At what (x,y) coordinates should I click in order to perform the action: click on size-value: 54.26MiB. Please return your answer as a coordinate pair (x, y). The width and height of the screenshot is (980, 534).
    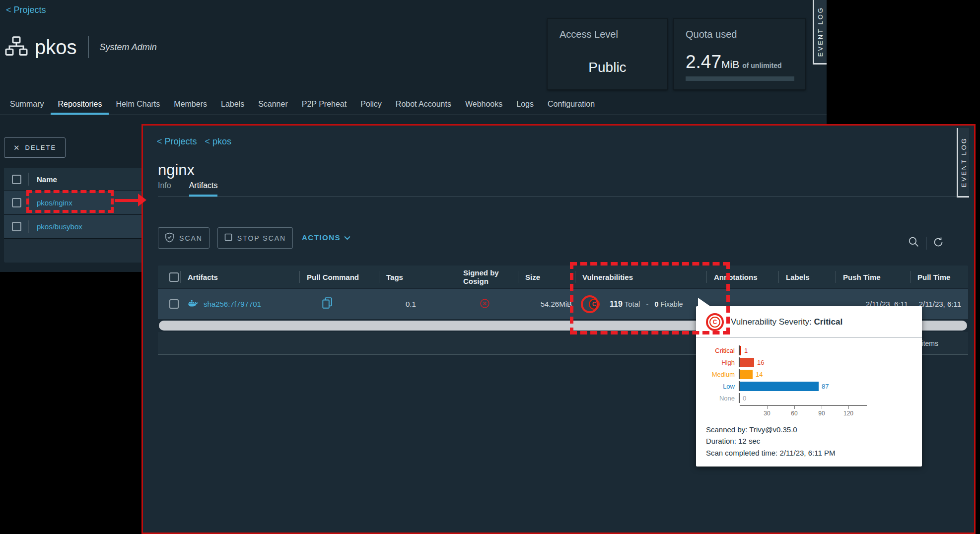
    Looking at the image, I should click on (556, 304).